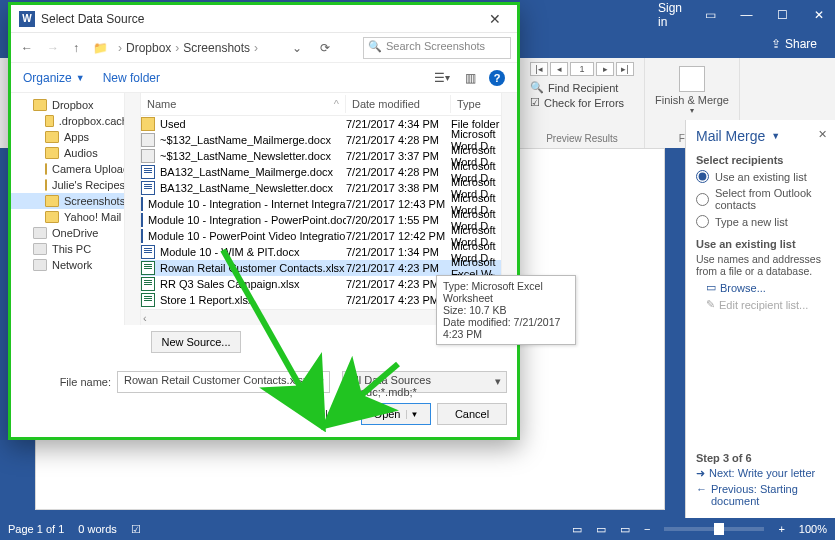 The image size is (835, 540). What do you see at coordinates (760, 474) in the screenshot?
I see `next-step-link: ➜Next: Write your letter` at bounding box center [760, 474].